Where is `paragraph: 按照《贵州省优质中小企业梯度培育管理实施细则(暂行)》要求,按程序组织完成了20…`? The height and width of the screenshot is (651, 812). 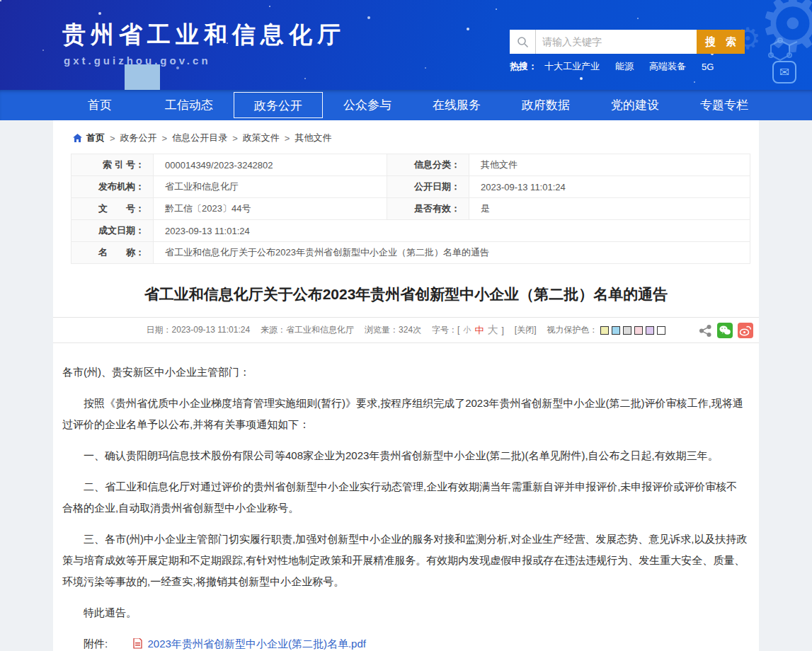
paragraph: 按照《贵州省优质中小企业梯度培育管理实施细则(暂行)》要求,按程序组织完成了20… is located at coordinates (405, 414).